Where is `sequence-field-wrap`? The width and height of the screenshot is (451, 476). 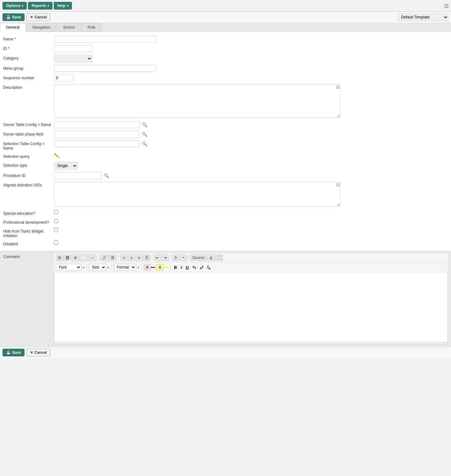 sequence-field-wrap is located at coordinates (105, 78).